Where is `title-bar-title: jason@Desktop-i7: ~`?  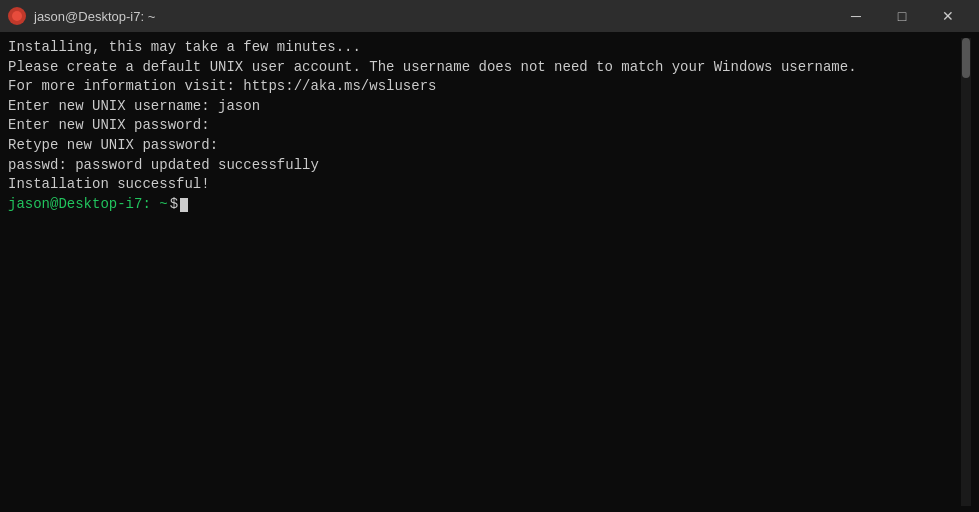 title-bar-title: jason@Desktop-i7: ~ is located at coordinates (94, 16).